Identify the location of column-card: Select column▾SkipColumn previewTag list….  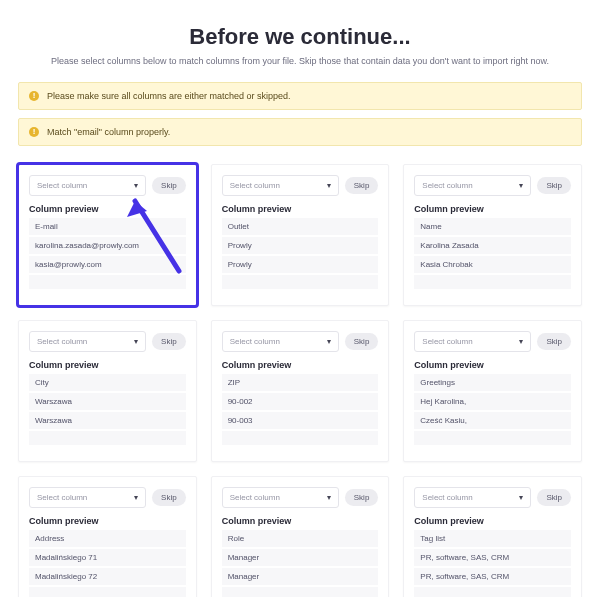
(492, 536).